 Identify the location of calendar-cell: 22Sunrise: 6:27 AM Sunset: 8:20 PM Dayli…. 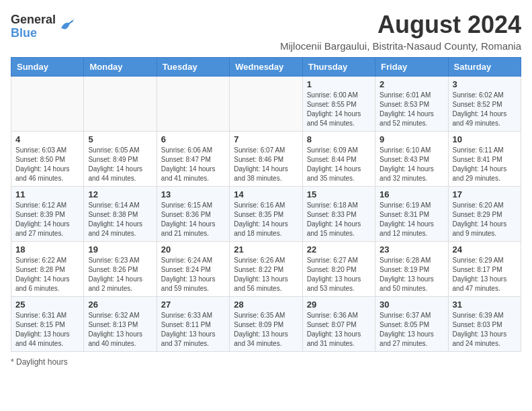
(339, 269).